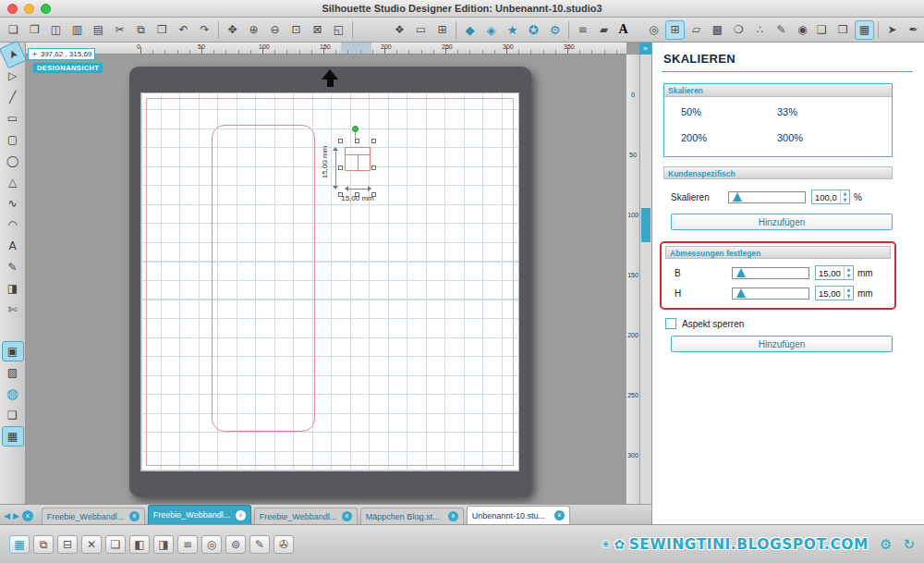 The width and height of the screenshot is (924, 563). I want to click on settings-gear-icon: ⚙, so click(885, 545).